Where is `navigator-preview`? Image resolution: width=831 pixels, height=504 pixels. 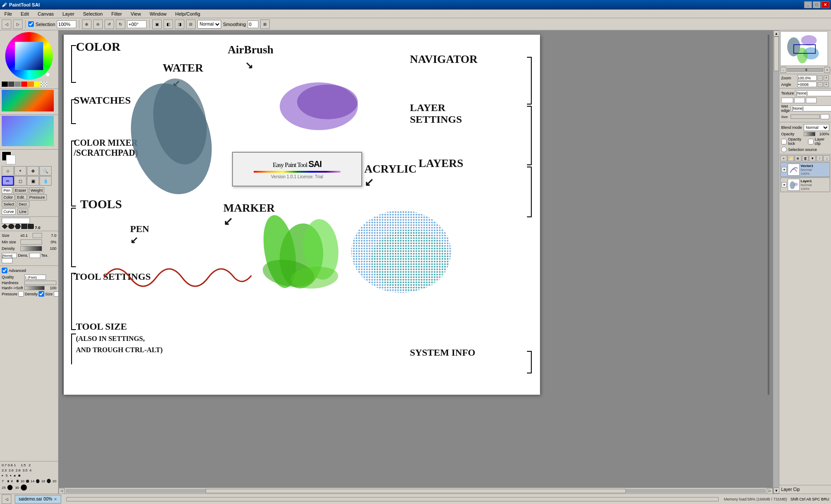
navigator-preview is located at coordinates (804, 49).